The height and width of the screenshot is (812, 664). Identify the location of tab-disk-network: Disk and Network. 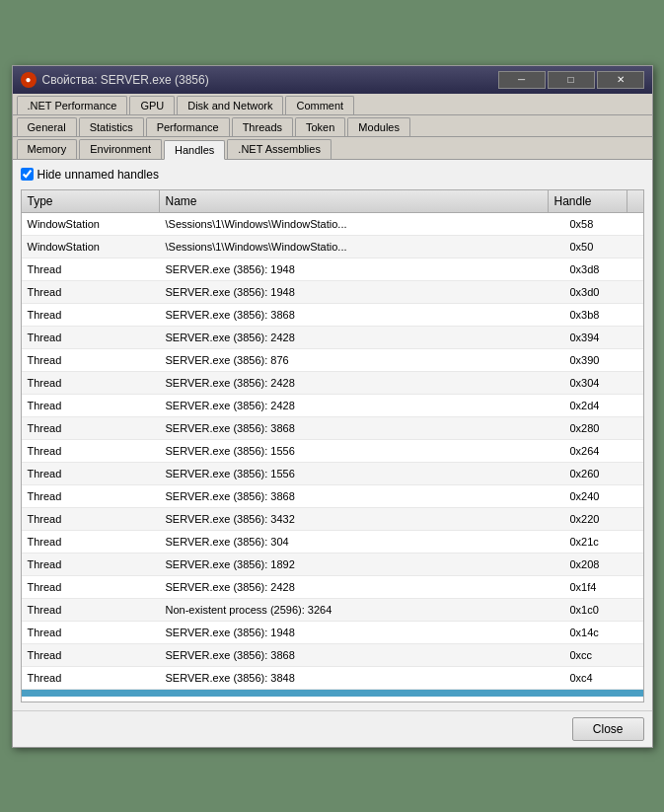
(230, 105).